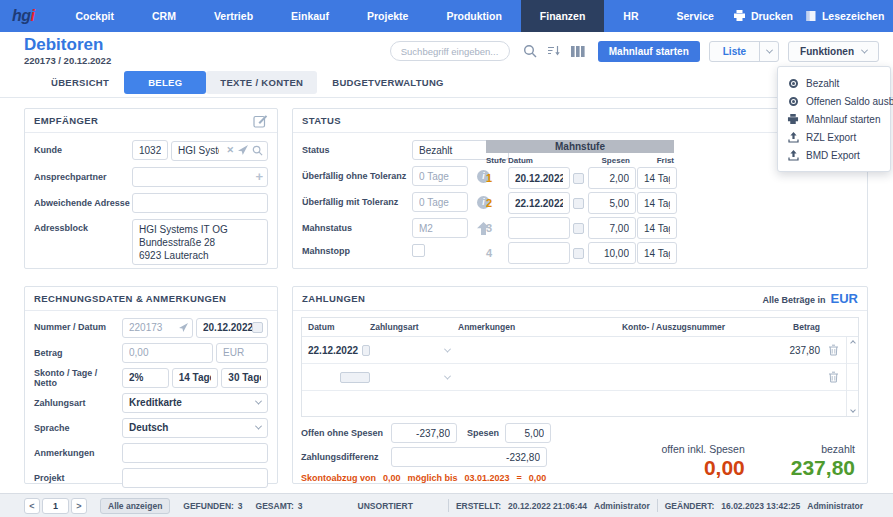 Image resolution: width=893 pixels, height=517 pixels. What do you see at coordinates (259, 176) in the screenshot?
I see `add-contact-icon: +` at bounding box center [259, 176].